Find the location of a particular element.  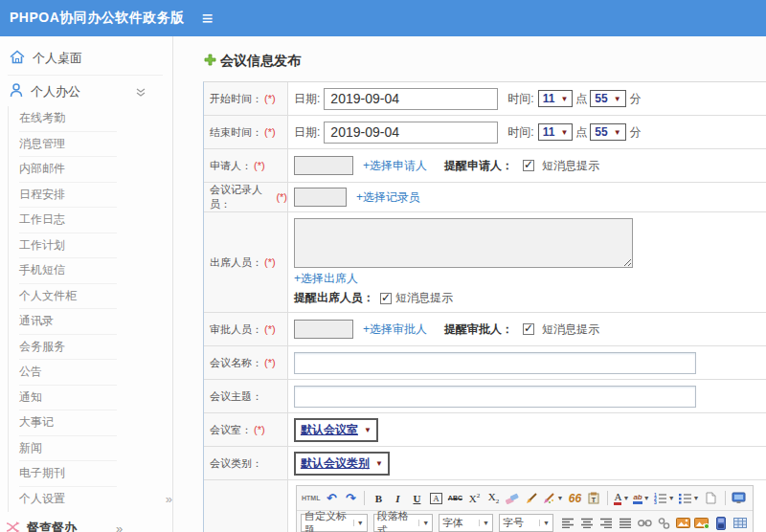

meeting-category-select: 默认会议类别▼ is located at coordinates (342, 463).